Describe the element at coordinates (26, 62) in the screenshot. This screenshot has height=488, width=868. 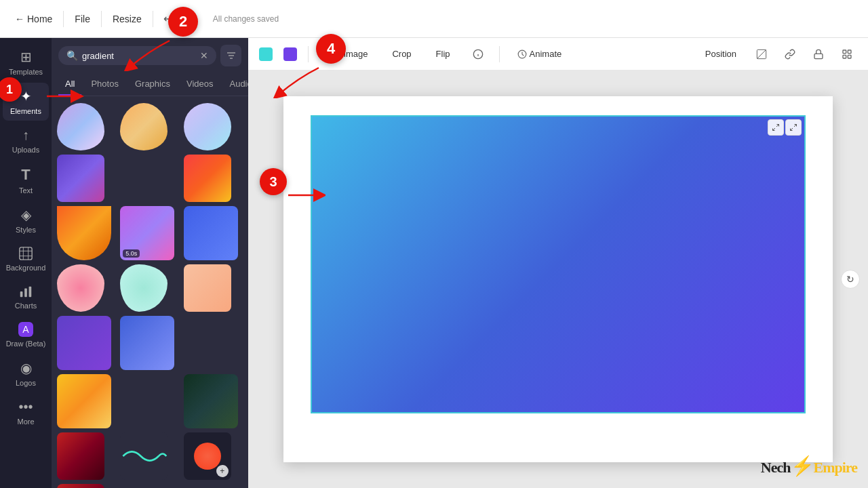
I see `sidebar-item-templates: ⊞ Templates` at that location.